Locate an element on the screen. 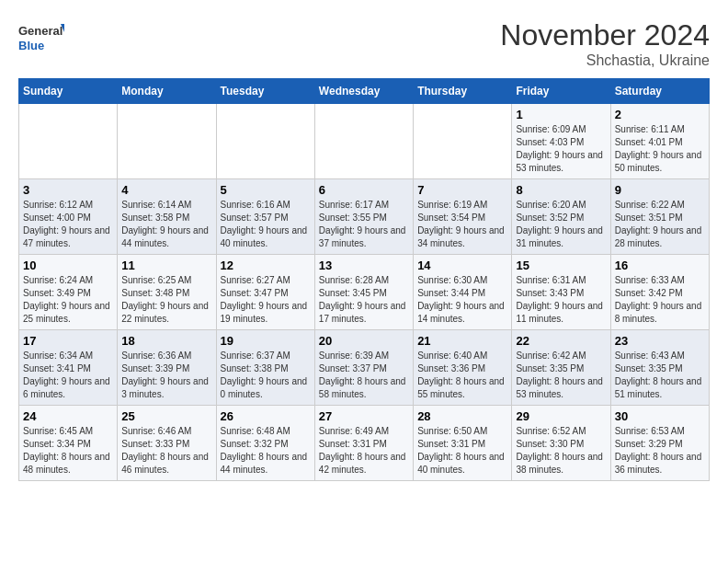  calendar-cell: 23Sunrise: 6:43 AMSunset: 3:35 PMDayligh… is located at coordinates (660, 368).